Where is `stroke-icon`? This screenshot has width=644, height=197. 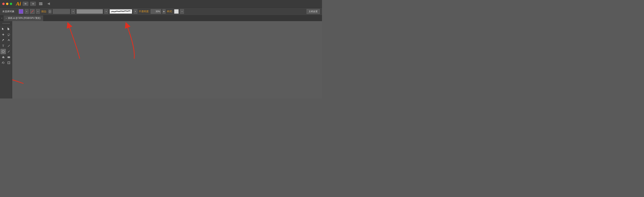 stroke-icon is located at coordinates (32, 12).